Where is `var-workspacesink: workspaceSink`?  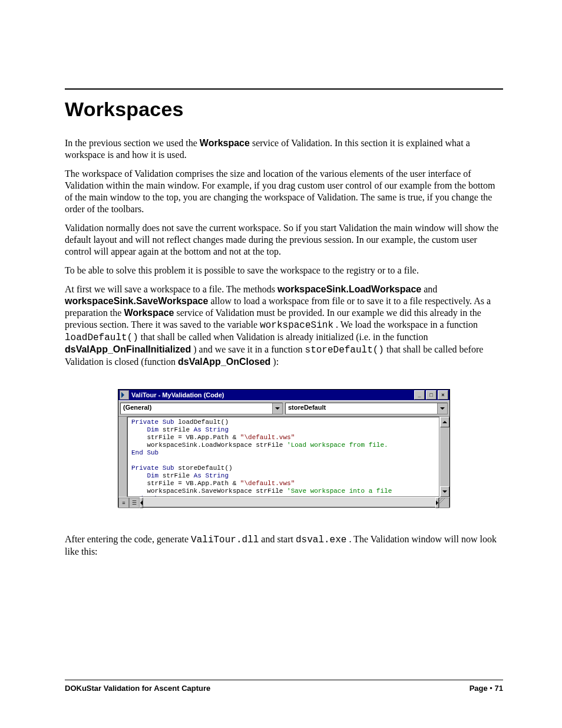 var-workspacesink: workspaceSink is located at coordinates (297, 325).